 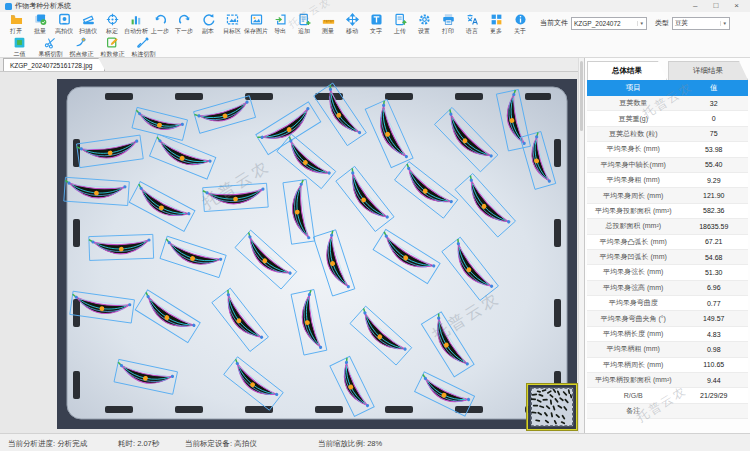 I want to click on toolbar-button-redo: 下一步, so click(x=184, y=24).